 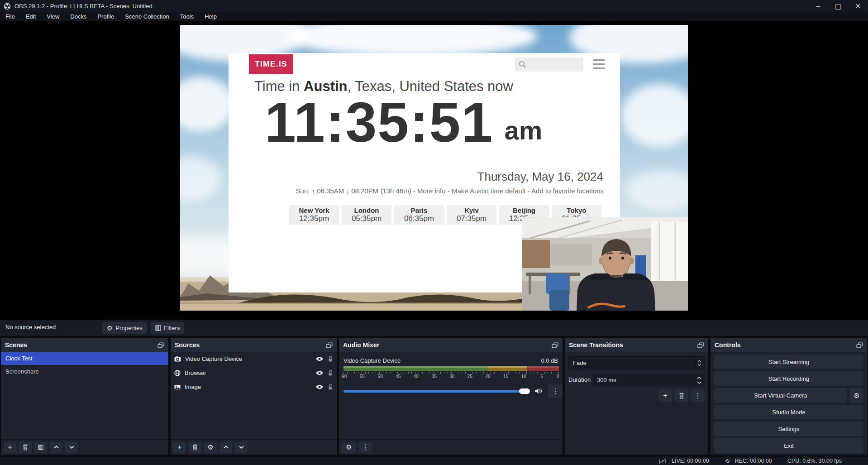 I want to click on menu-item-profile: Profile, so click(x=106, y=17).